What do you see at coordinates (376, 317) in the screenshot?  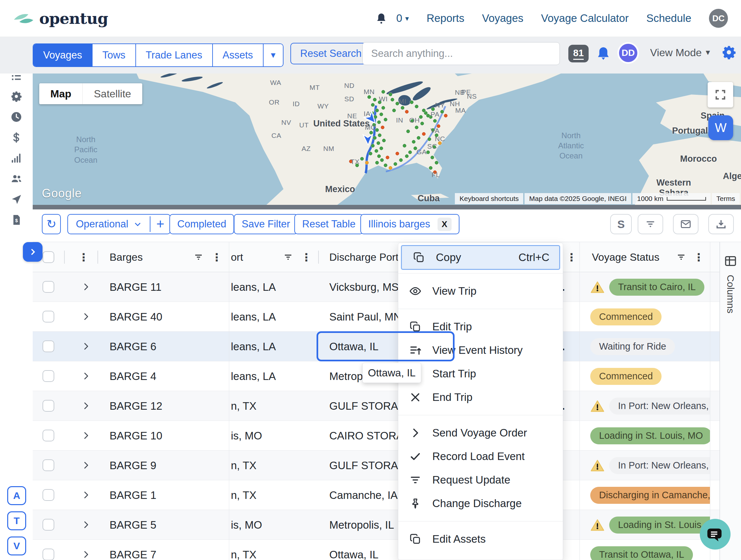 I see `table-row: BARGE 40 leans, LA Saint Paul, MNCommenc…` at bounding box center [376, 317].